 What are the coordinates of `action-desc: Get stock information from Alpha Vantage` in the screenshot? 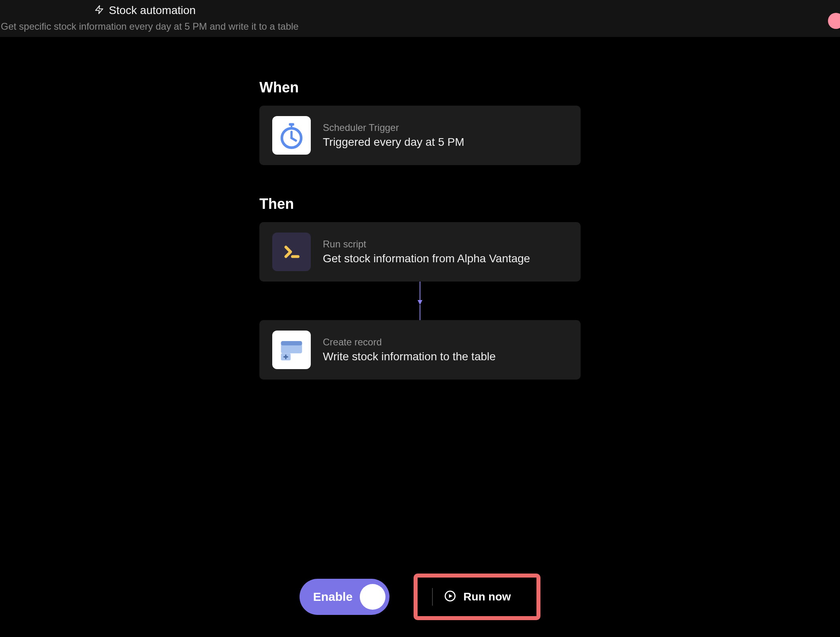 It's located at (426, 259).